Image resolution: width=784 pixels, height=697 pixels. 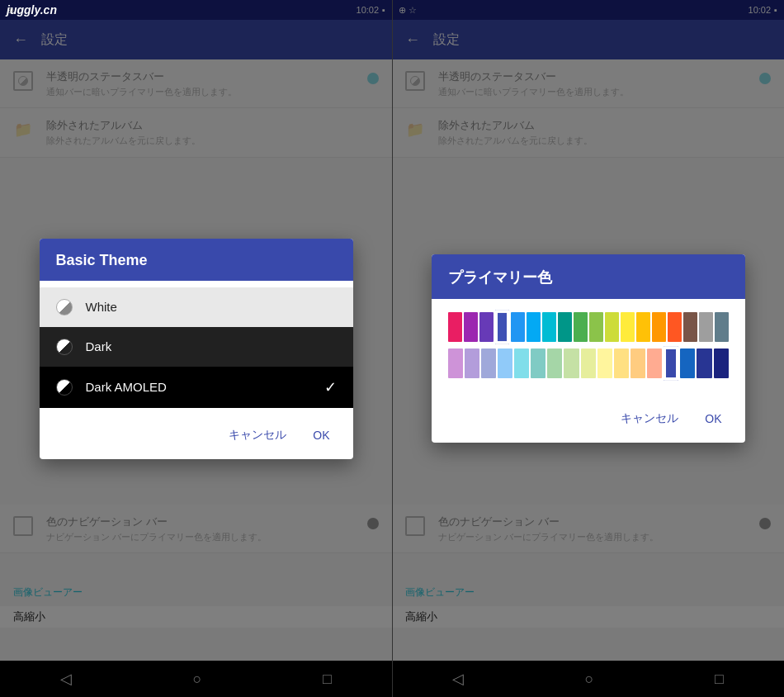 I want to click on color-dialog-header: プライマリー色, so click(x=588, y=277).